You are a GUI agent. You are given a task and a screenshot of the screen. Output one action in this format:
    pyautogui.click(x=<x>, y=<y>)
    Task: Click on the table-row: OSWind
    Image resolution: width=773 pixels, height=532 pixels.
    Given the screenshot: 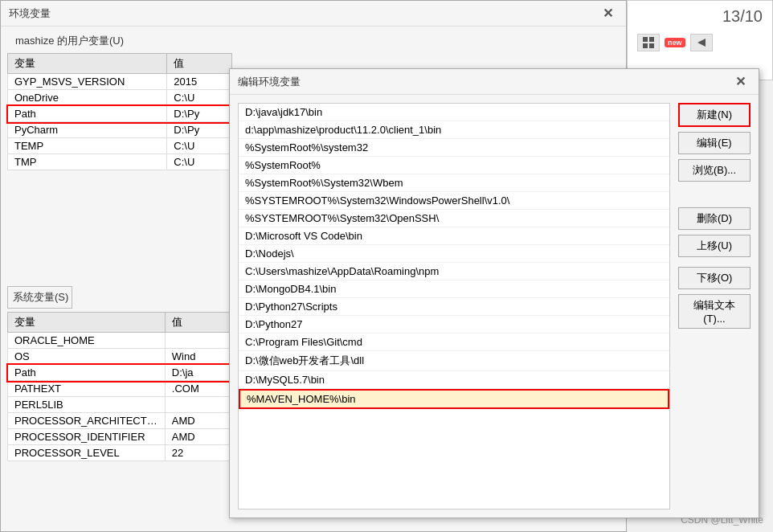 What is the action you would take?
    pyautogui.click(x=121, y=357)
    